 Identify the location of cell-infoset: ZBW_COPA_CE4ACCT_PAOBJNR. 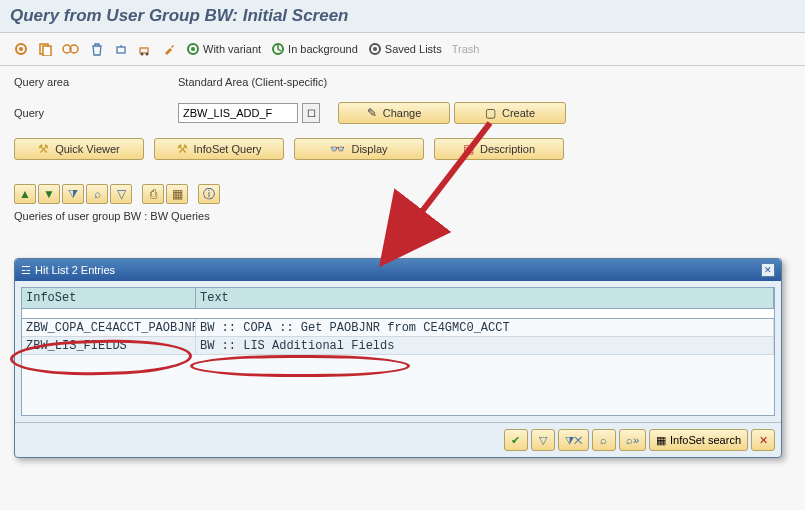
(109, 328).